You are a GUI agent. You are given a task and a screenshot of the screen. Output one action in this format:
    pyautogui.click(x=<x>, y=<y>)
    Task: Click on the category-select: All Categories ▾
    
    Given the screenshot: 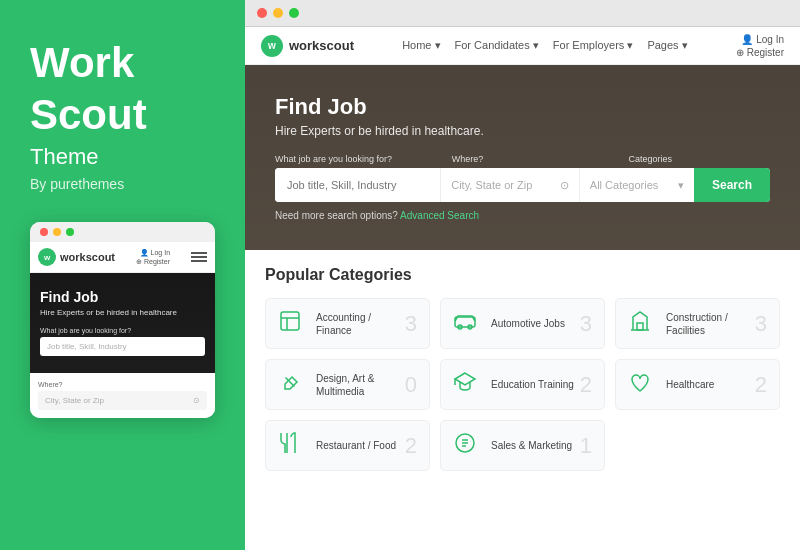 What is the action you would take?
    pyautogui.click(x=637, y=185)
    